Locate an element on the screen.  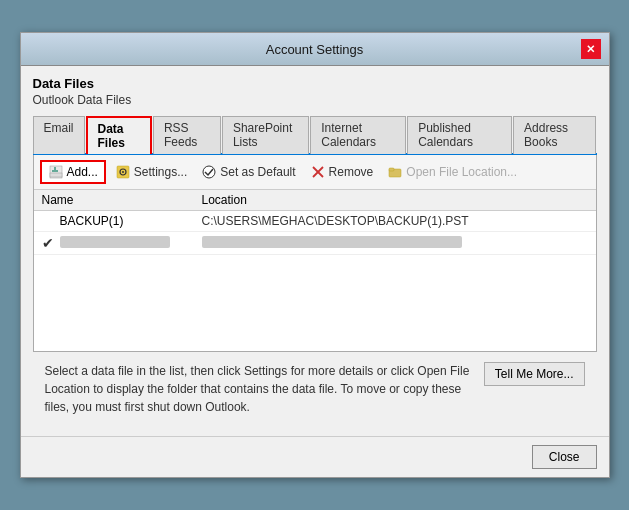
col-header-location: Location is located at coordinates (395, 200).